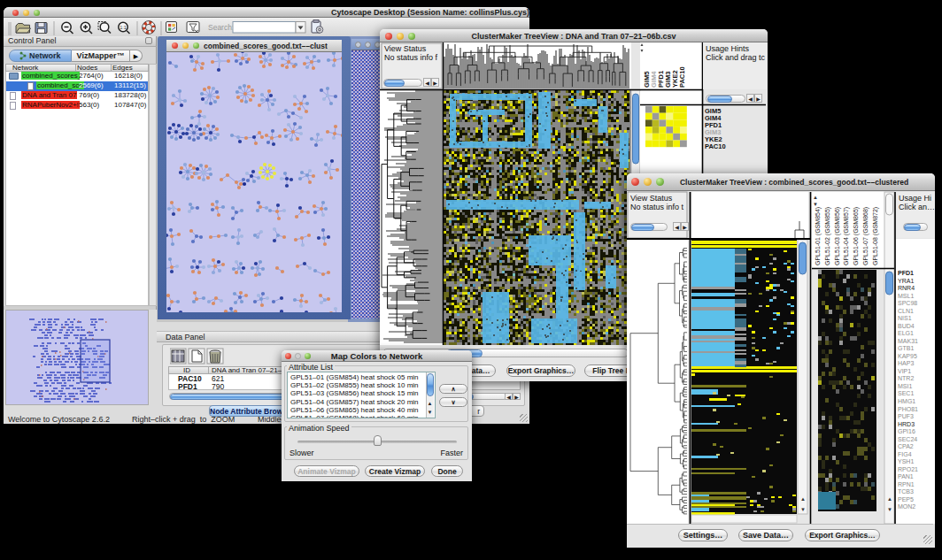 This screenshot has height=560, width=942. What do you see at coordinates (906, 333) in the screenshot?
I see `svg-text: ELG1` at bounding box center [906, 333].